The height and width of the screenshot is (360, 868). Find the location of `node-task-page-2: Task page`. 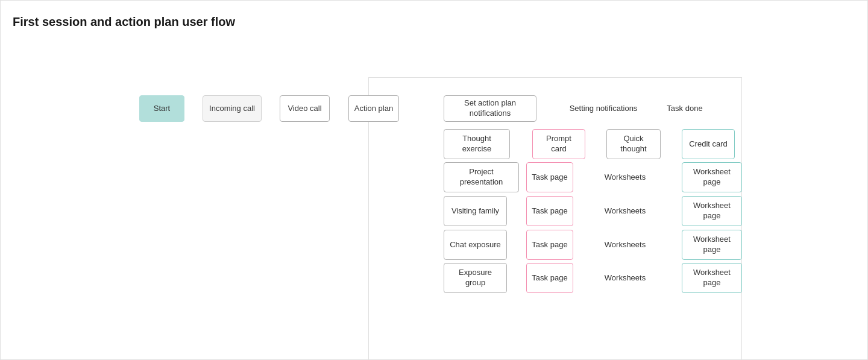

node-task-page-2: Task page is located at coordinates (550, 211).